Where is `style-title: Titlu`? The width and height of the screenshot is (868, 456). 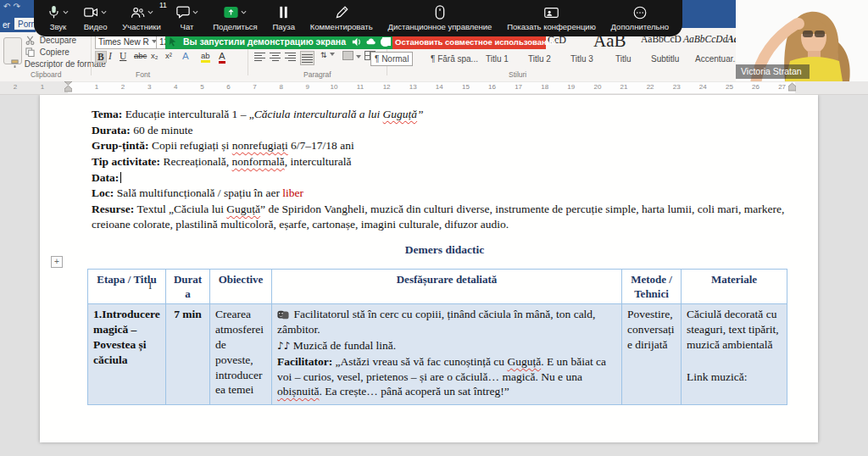 style-title: Titlu is located at coordinates (624, 59).